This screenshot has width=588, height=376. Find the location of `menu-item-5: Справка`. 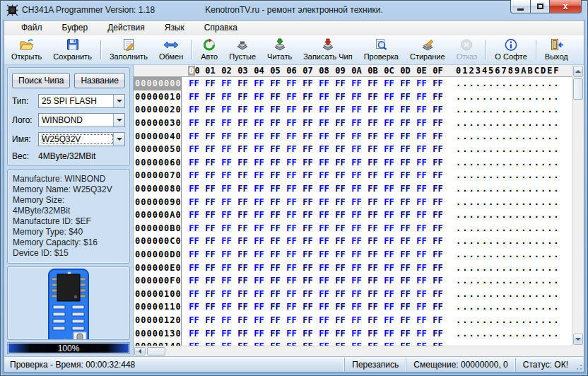

menu-item-5: Справка is located at coordinates (220, 28).